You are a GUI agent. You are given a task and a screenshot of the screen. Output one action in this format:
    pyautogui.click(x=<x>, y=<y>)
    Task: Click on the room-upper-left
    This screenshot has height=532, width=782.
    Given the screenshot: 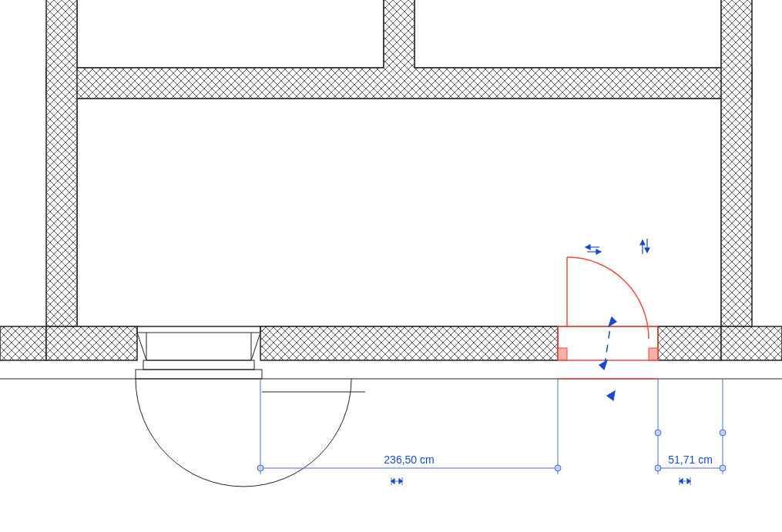 What is the action you would take?
    pyautogui.click(x=230, y=34)
    